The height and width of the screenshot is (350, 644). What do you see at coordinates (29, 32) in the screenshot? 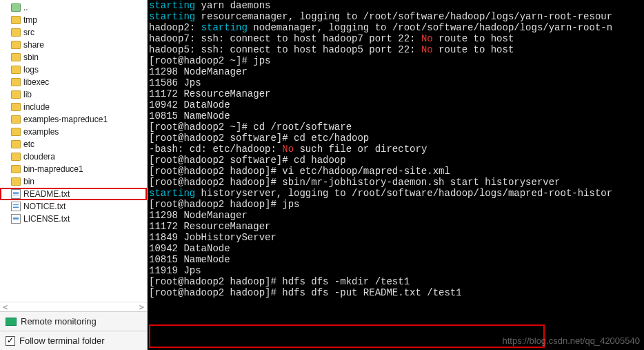
I see `tree-item-label: src` at bounding box center [29, 32].